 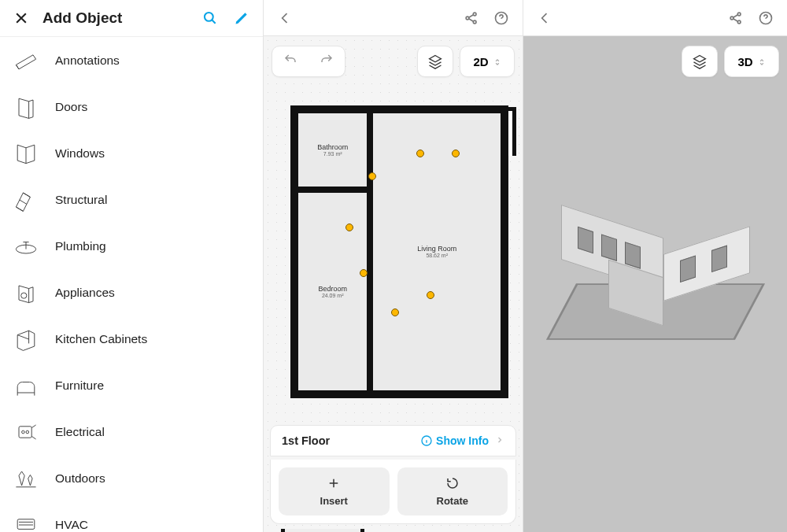 What do you see at coordinates (81, 200) in the screenshot?
I see `category-label: Structural` at bounding box center [81, 200].